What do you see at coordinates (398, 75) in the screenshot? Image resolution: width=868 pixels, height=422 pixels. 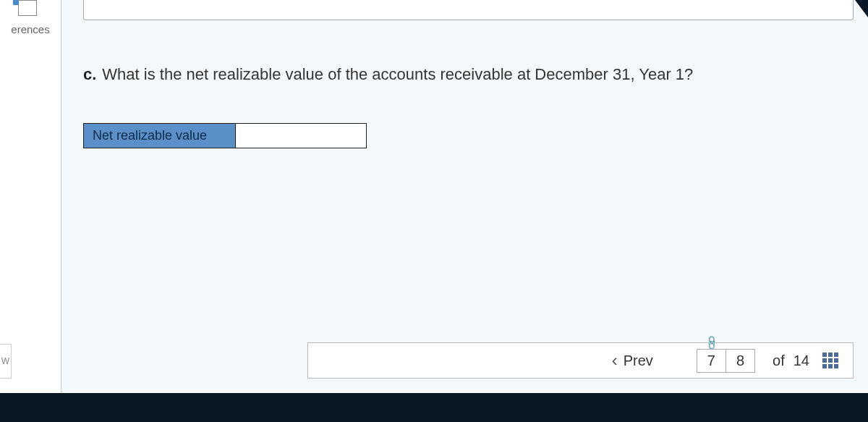 I see `question-text: What is the net realizable value of the …` at bounding box center [398, 75].